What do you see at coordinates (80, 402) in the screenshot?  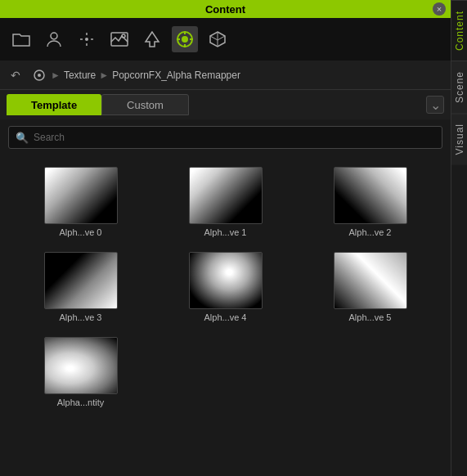 I see `thumb-label: Alpha...ntity` at bounding box center [80, 402].